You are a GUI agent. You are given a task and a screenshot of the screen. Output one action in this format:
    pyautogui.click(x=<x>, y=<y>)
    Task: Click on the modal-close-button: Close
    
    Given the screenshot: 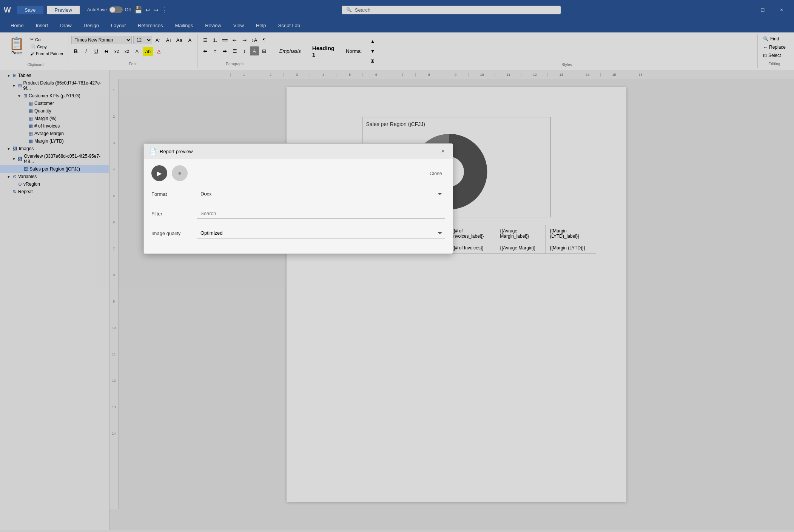 What is the action you would take?
    pyautogui.click(x=436, y=174)
    